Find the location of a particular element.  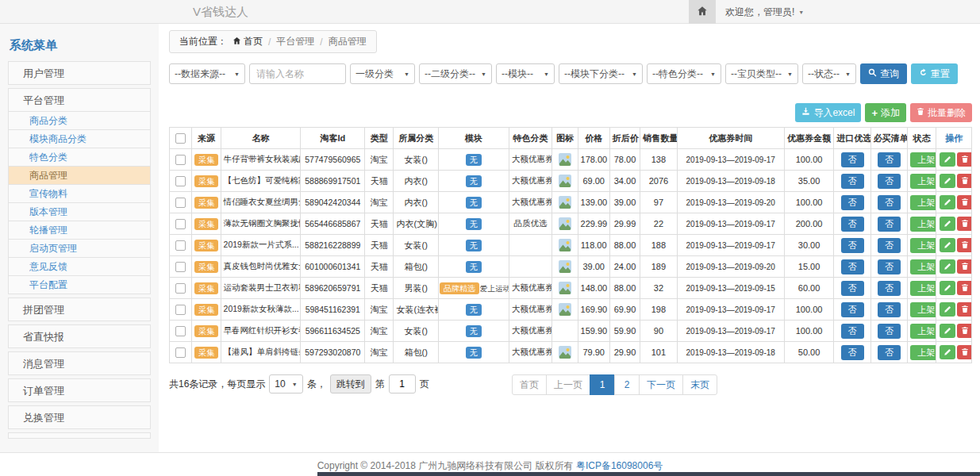

sidebar-item: 商品管理 is located at coordinates (79, 175).